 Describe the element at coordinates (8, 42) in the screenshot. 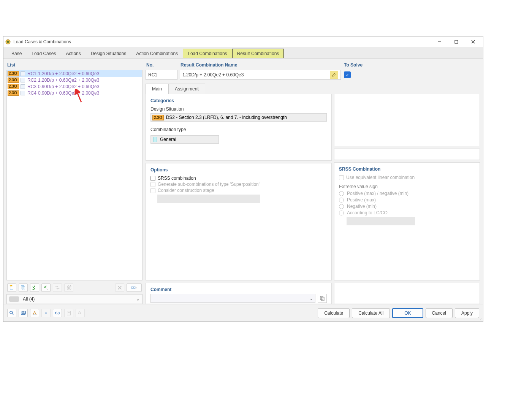

I see `app-icon` at that location.